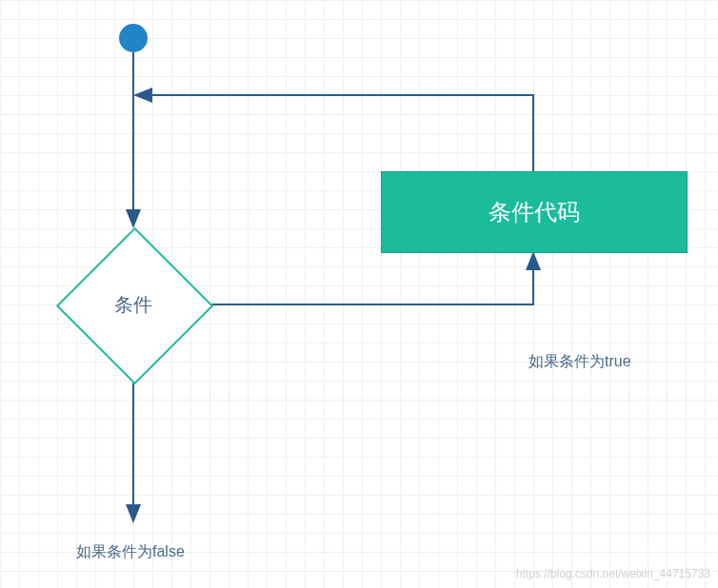  Describe the element at coordinates (534, 212) in the screenshot. I see `code-block-label: 条件代码` at that location.